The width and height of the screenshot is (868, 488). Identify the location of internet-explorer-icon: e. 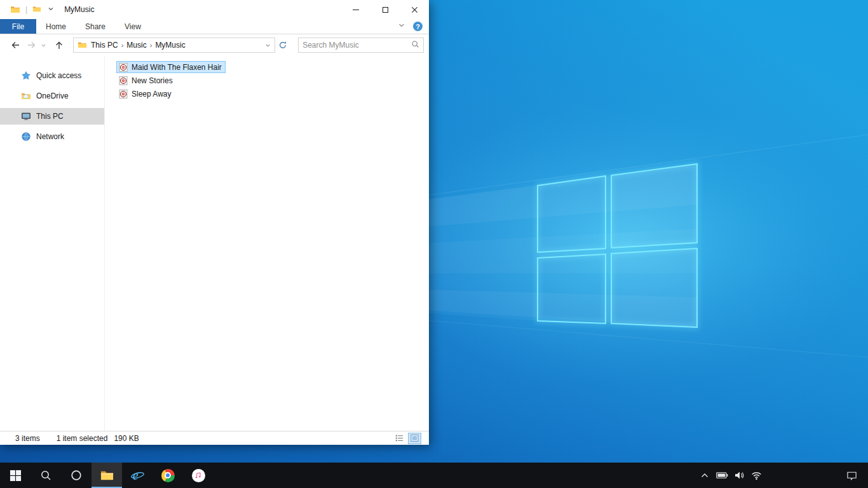
(137, 475).